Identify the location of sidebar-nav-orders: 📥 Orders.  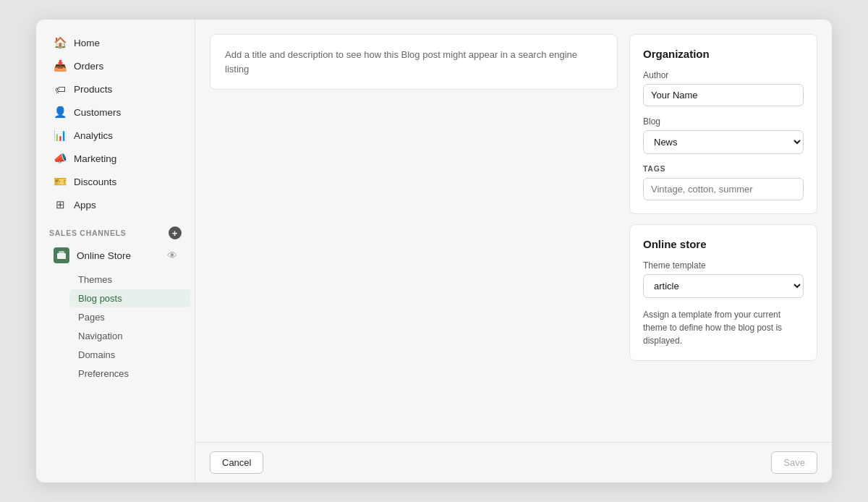
(116, 66).